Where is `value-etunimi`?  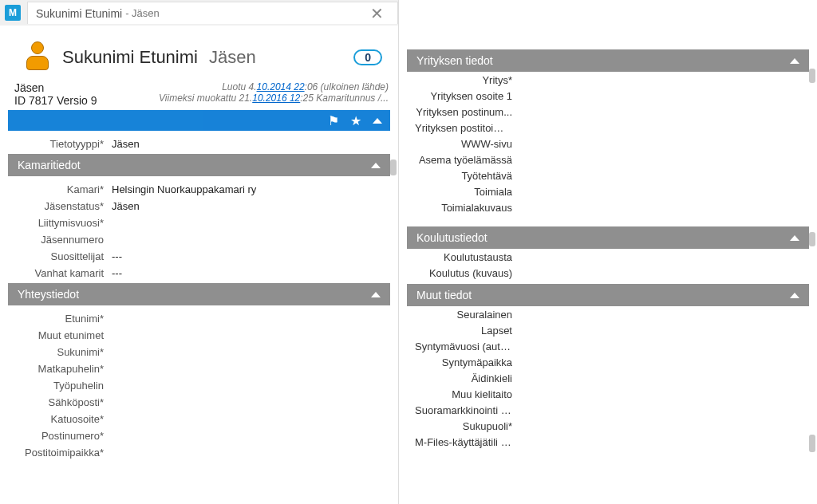
value-etunimi is located at coordinates (251, 319).